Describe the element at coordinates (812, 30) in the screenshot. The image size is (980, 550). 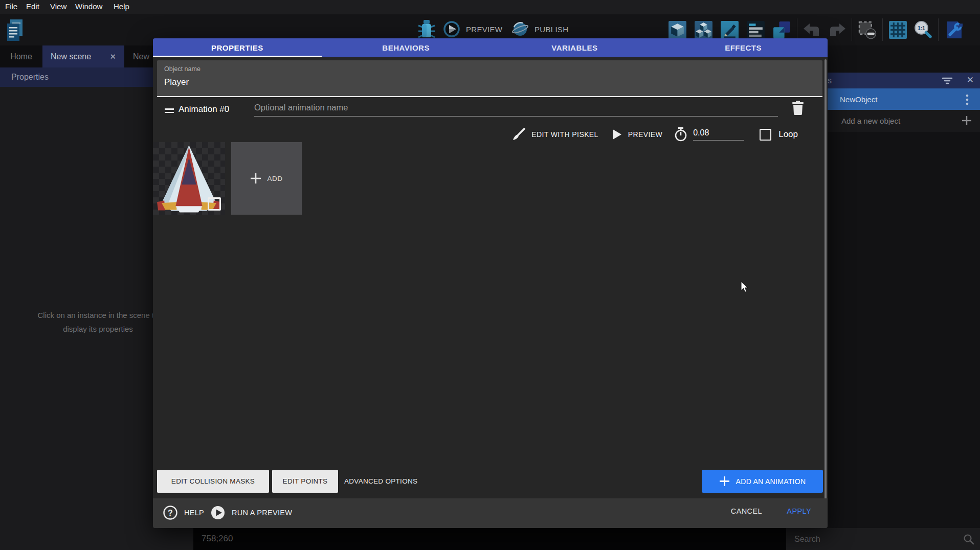
I see `undo-icon` at that location.